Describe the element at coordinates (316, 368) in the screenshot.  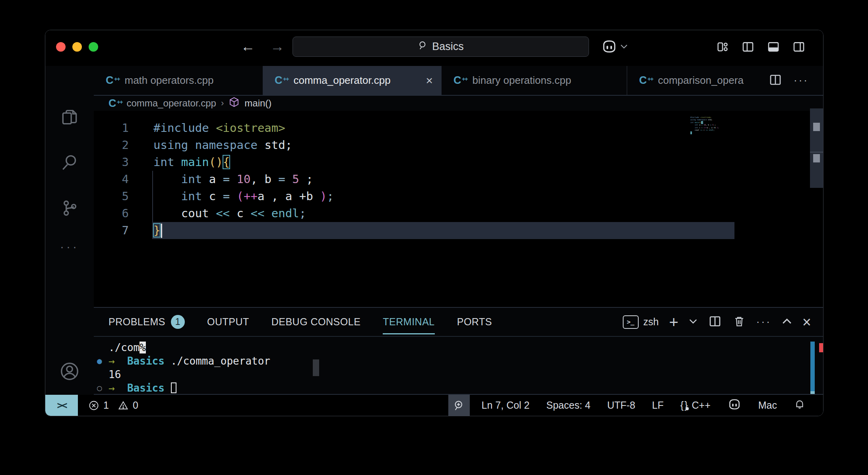
I see `terminal-ghost-block` at that location.